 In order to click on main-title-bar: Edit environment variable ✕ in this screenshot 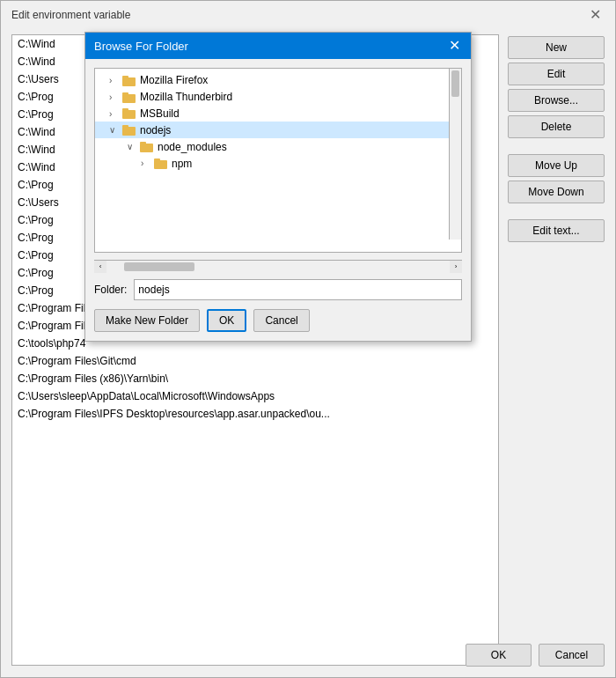, I will do `click(308, 14)`.